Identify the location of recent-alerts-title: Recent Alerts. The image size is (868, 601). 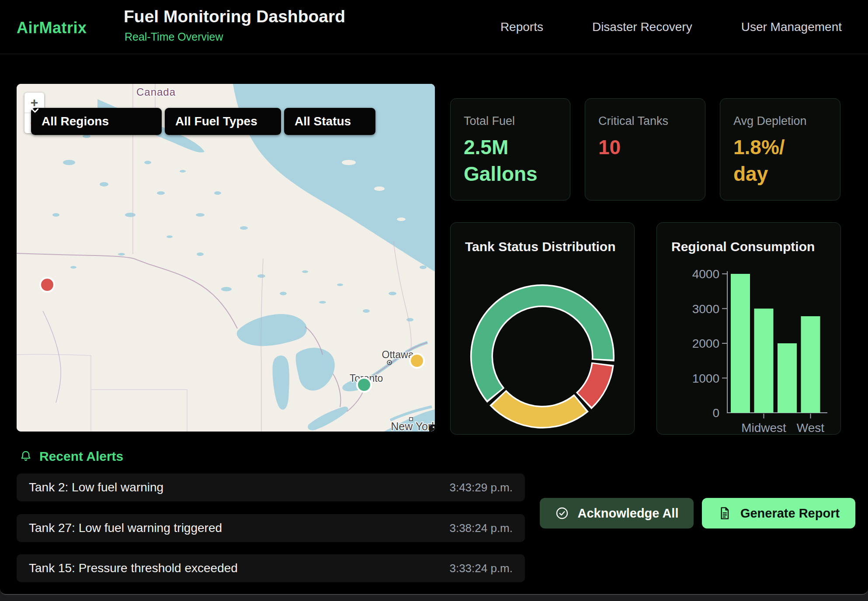
(81, 456).